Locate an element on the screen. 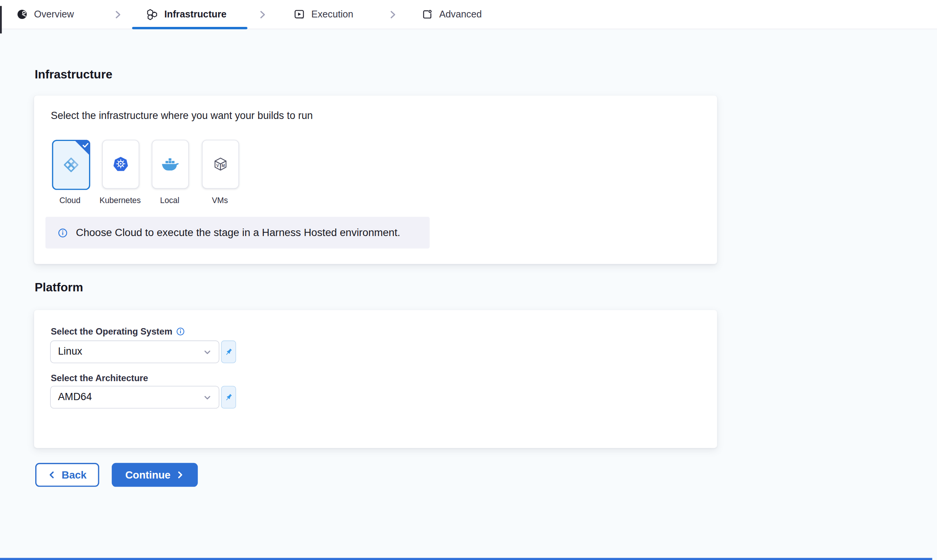 The height and width of the screenshot is (560, 937). tab-execution: Execution is located at coordinates (324, 14).